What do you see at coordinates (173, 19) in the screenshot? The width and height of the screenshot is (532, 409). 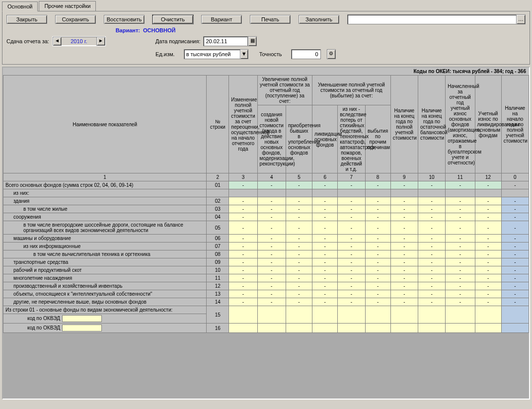 I see `clear-button: Очистить` at bounding box center [173, 19].